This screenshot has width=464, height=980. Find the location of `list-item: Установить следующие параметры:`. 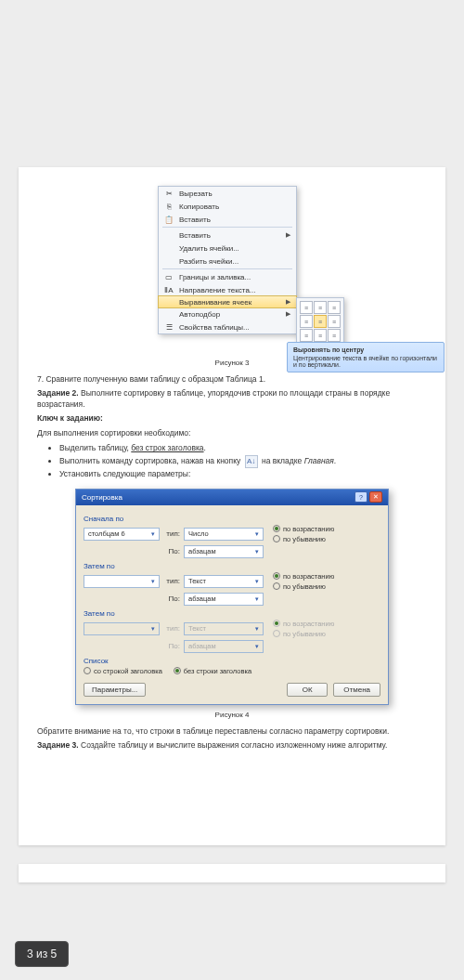

list-item: Установить следующие параметры: is located at coordinates (243, 475).